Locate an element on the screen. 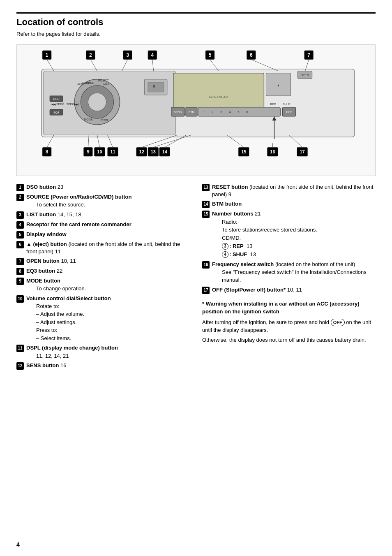 Image resolution: width=392 pixels, height=556 pixels. svg-text: DSO is located at coordinates (57, 99).